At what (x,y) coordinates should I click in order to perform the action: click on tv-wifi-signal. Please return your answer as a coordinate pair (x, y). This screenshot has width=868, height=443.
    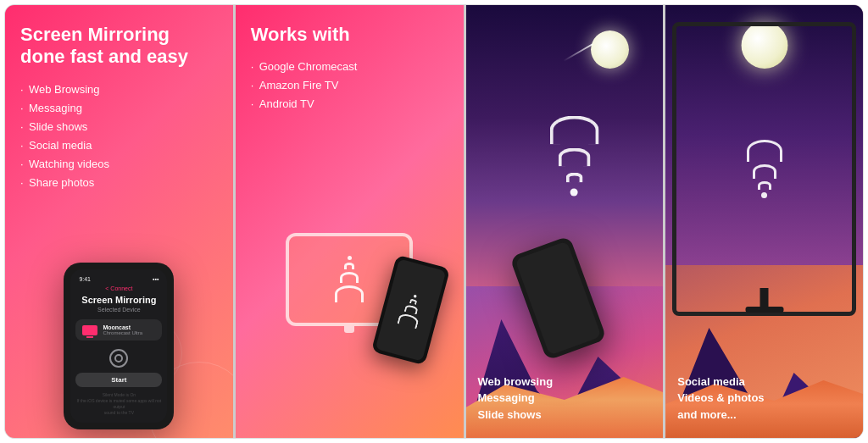
    Looking at the image, I should click on (765, 169).